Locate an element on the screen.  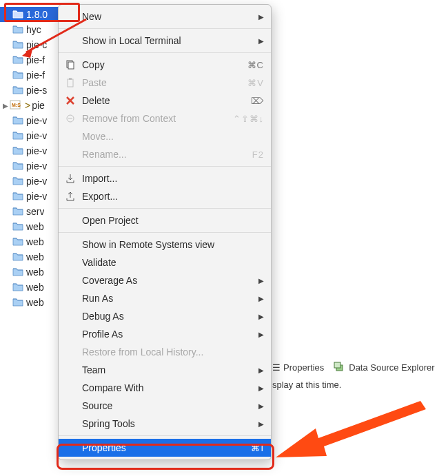
menu-item-coverage-as: Coverage As▶ is located at coordinates (165, 280).